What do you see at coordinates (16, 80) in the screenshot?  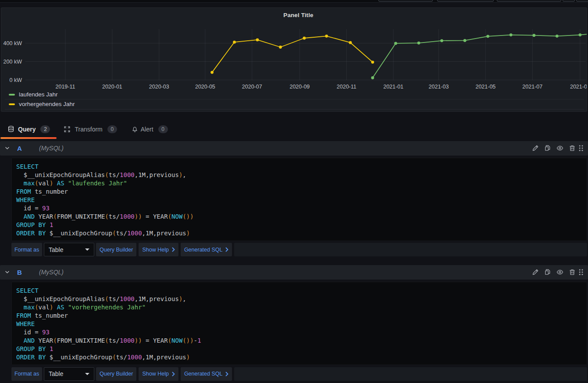 I see `svg-text: 0 kW` at bounding box center [16, 80].